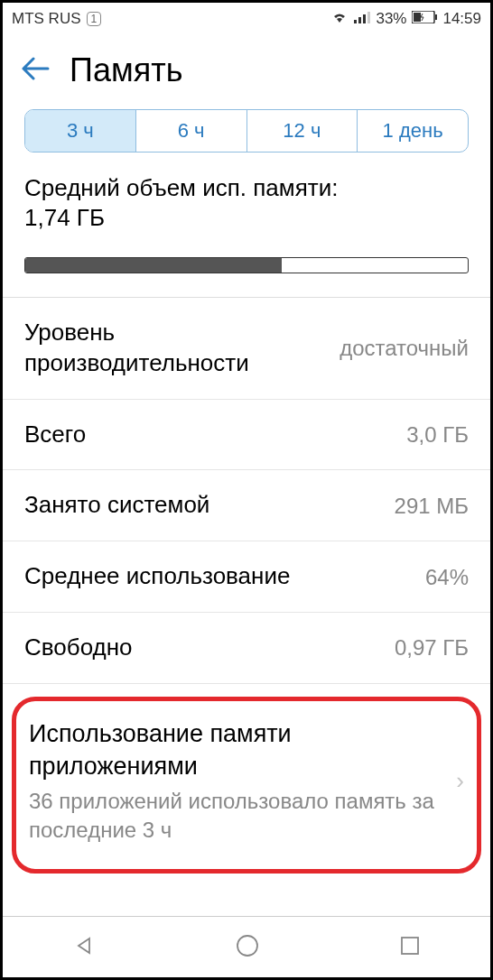 The width and height of the screenshot is (493, 980). I want to click on battery-icon, so click(424, 19).